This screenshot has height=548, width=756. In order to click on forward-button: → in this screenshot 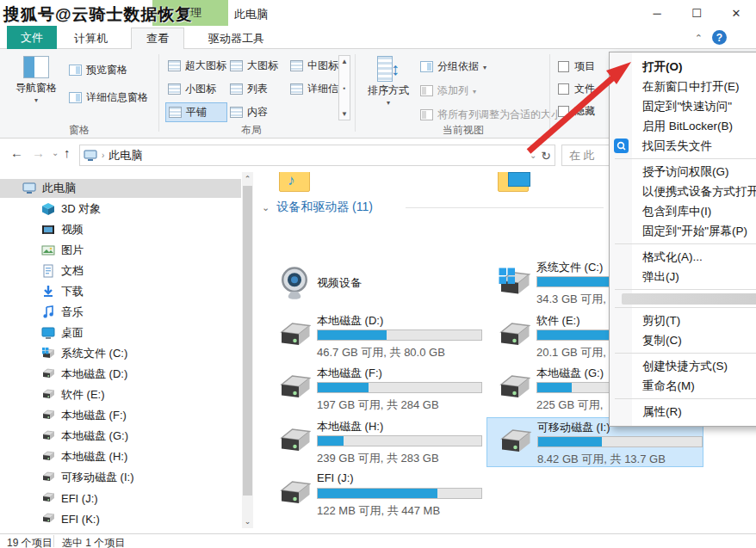, I will do `click(38, 153)`.